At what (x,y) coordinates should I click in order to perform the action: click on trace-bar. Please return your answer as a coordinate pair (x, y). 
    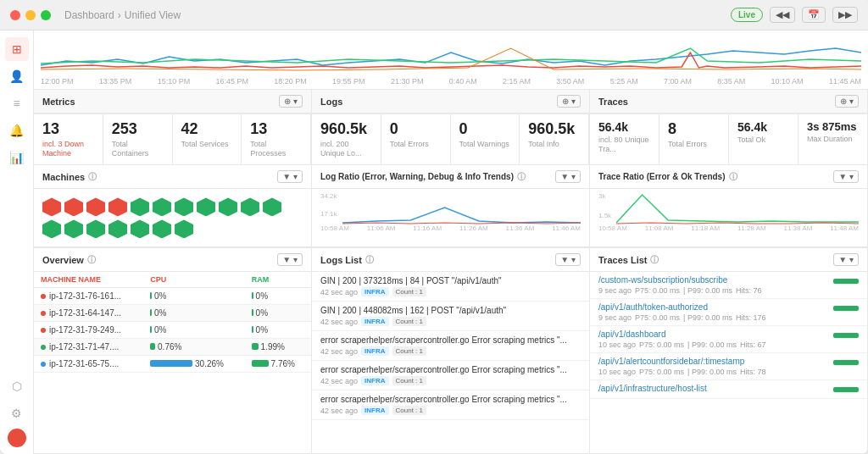
    Looking at the image, I should click on (846, 281).